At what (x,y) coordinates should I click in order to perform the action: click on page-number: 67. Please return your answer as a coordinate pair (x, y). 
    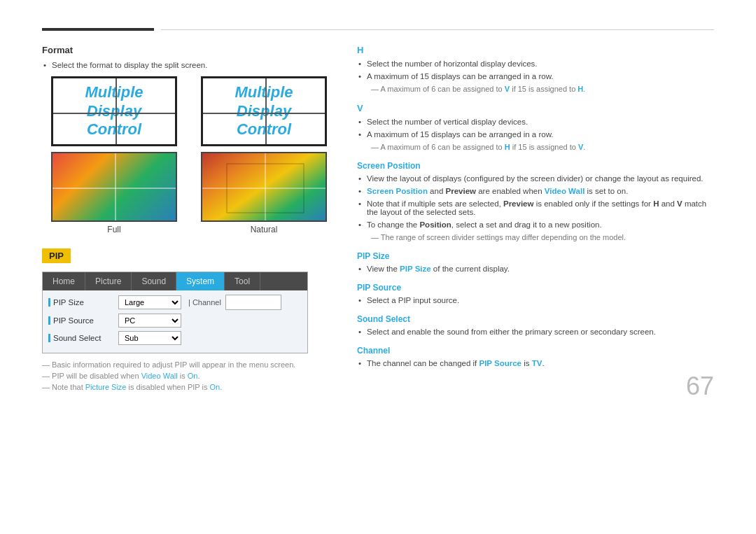
    Looking at the image, I should click on (700, 386).